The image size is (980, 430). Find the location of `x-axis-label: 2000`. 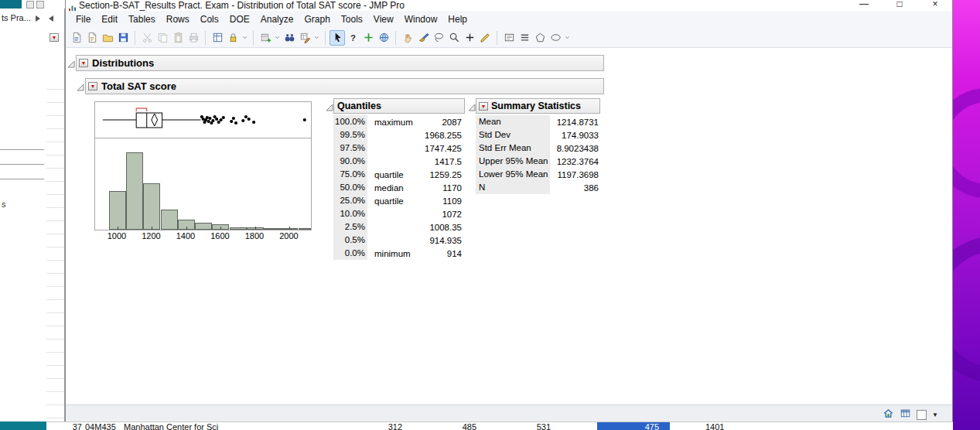

x-axis-label: 2000 is located at coordinates (289, 236).